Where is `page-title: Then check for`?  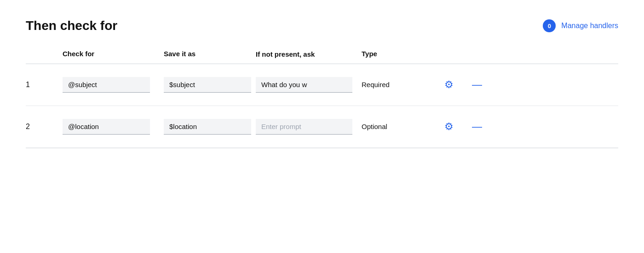 page-title: Then check for is located at coordinates (72, 26).